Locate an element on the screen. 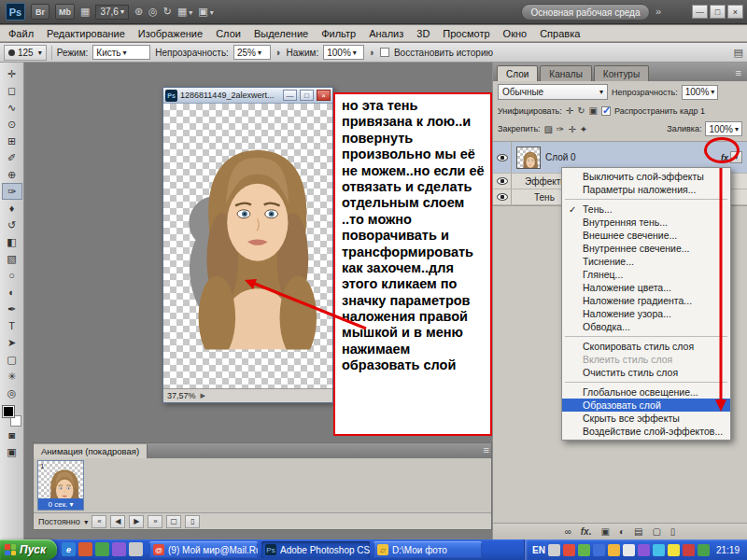  zoom-tool-icon is located at coordinates (153, 11).